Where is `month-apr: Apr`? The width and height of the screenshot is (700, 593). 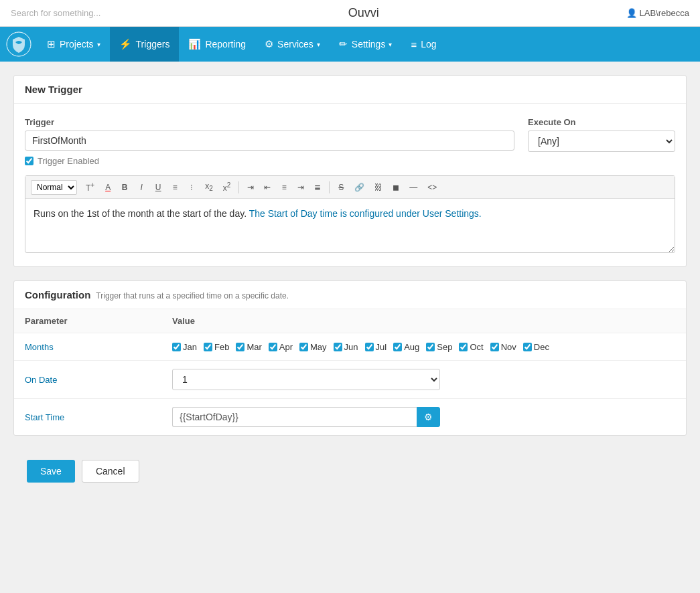 month-apr: Apr is located at coordinates (281, 347).